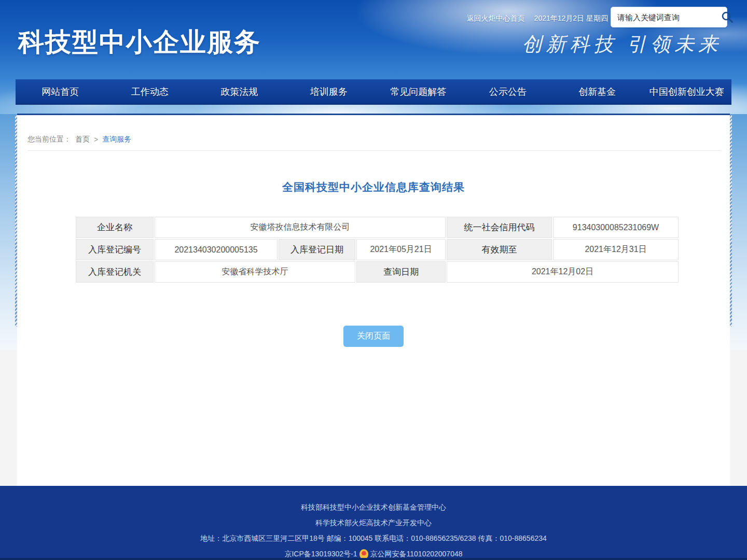 The height and width of the screenshot is (560, 747). Describe the element at coordinates (163, 43) in the screenshot. I see `site-logo: 科技型中小企业服务` at that location.